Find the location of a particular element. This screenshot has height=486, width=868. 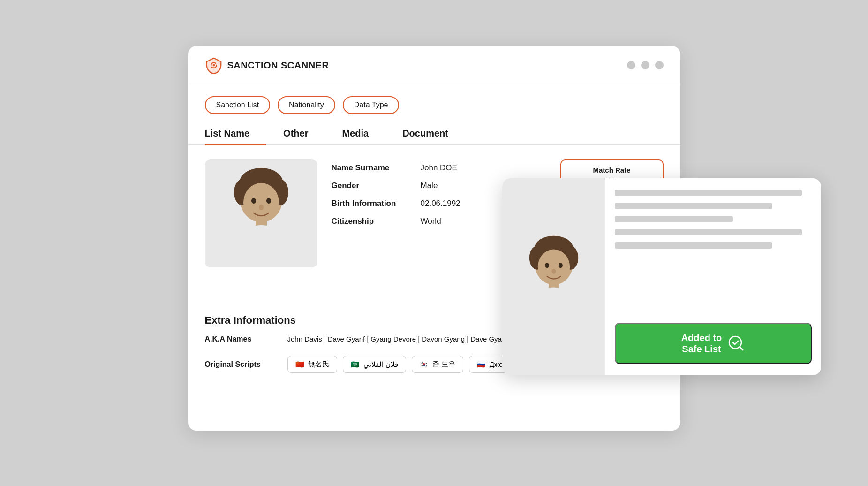

script-chip-kr: 🇰🇷 존 도우 is located at coordinates (438, 364).